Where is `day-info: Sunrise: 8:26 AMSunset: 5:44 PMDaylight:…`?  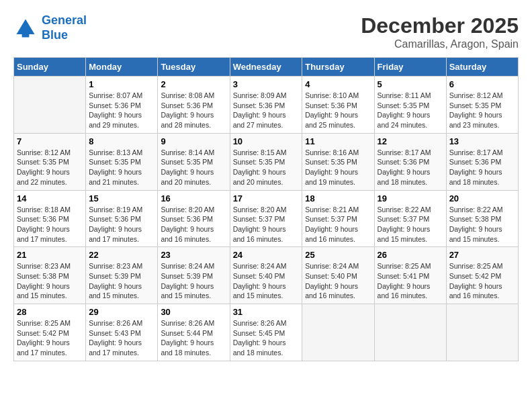 day-info: Sunrise: 8:26 AMSunset: 5:44 PMDaylight:… is located at coordinates (193, 338).